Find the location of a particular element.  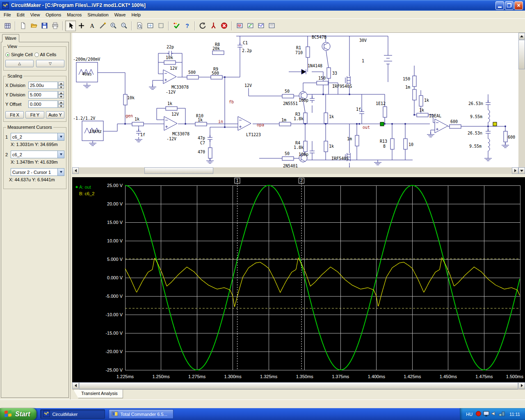

menu-macros: Macros is located at coordinates (74, 15).